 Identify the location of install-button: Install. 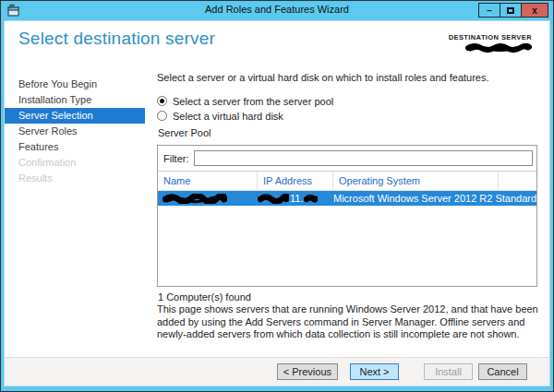
(449, 372).